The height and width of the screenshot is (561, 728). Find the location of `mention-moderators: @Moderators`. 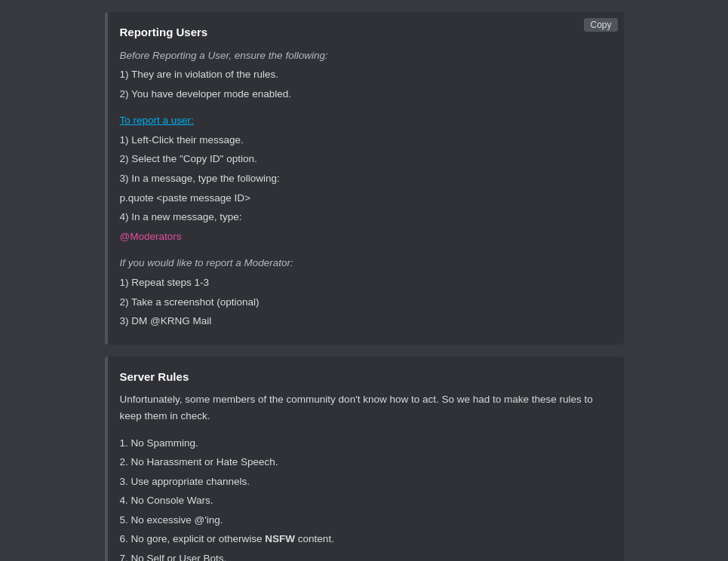

mention-moderators: @Moderators is located at coordinates (366, 237).